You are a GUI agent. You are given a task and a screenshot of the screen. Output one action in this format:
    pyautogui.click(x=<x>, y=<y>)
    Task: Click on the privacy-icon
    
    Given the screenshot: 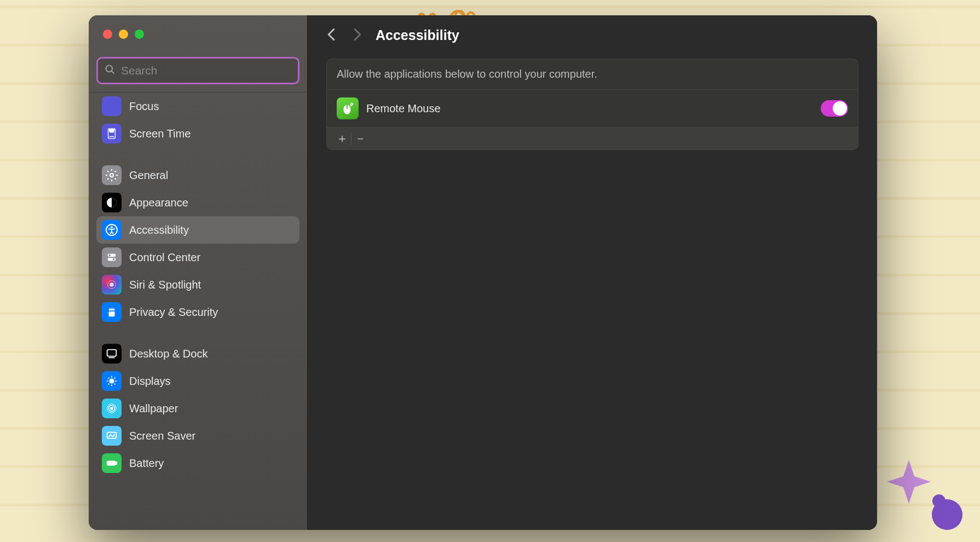 What is the action you would take?
    pyautogui.click(x=112, y=312)
    